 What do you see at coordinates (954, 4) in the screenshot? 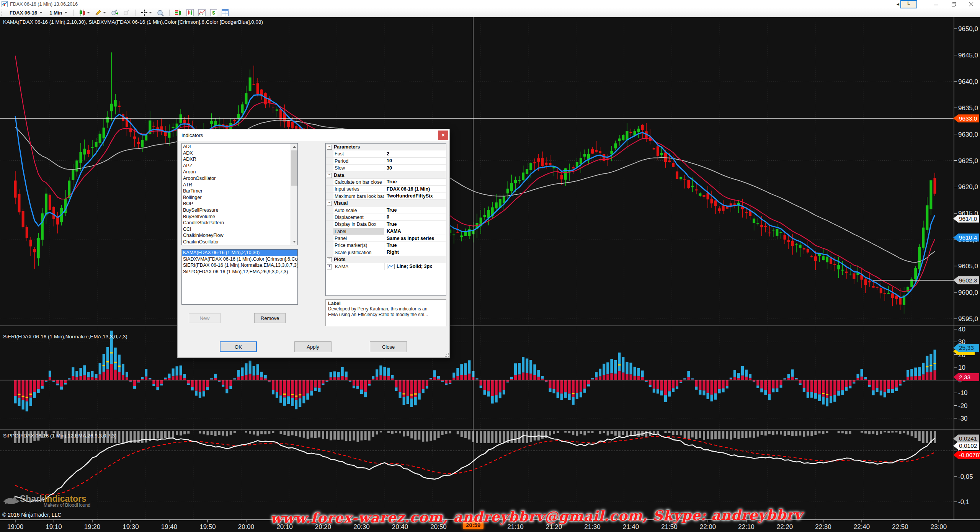
I see `restore-button` at bounding box center [954, 4].